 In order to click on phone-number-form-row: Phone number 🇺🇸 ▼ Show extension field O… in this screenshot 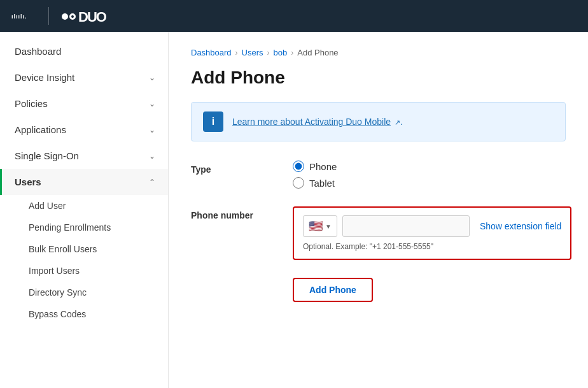, I will do `click(378, 233)`.